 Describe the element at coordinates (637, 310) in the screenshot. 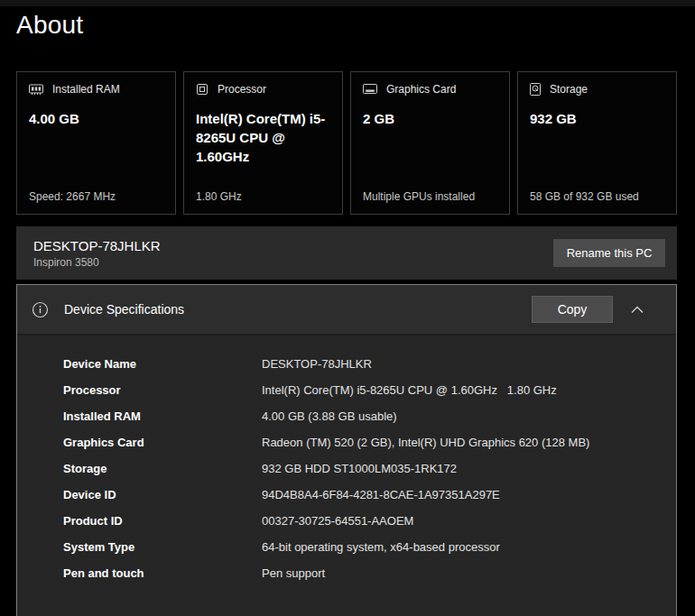

I see `chevron-up-icon` at that location.